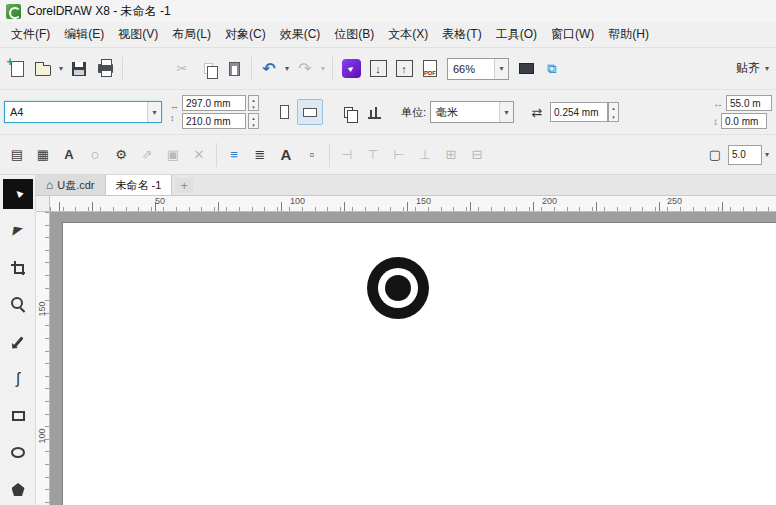  What do you see at coordinates (138, 34) in the screenshot?
I see `menu-view: 视图(V)` at bounding box center [138, 34].